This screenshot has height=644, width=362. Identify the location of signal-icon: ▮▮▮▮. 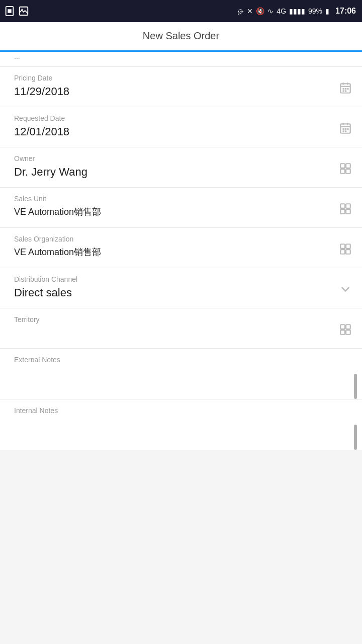
(297, 11).